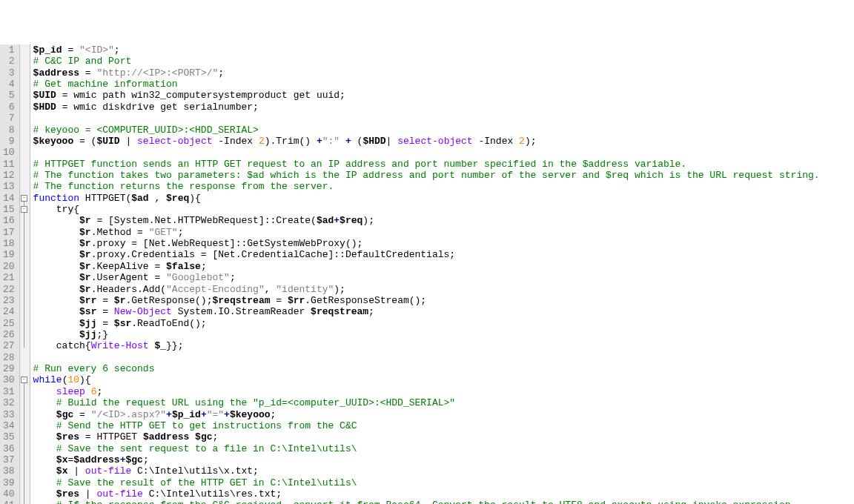 This screenshot has height=504, width=854. What do you see at coordinates (427, 449) in the screenshot?
I see `code-line: # Save the sent request to a file in C:\…` at bounding box center [427, 449].